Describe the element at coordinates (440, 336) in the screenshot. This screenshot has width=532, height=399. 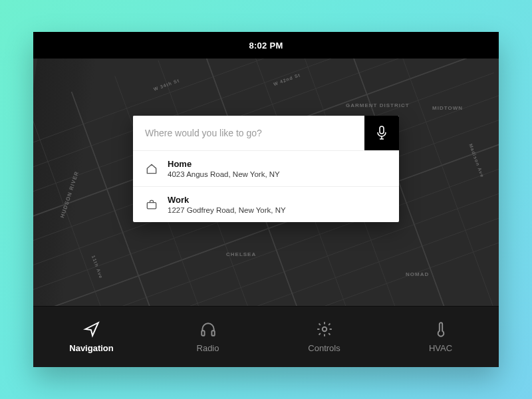
I see `tab-hvac: HVAC` at that location.